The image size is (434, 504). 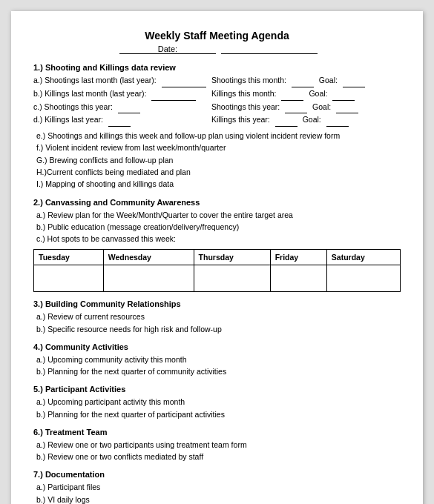 I want to click on col-saturday: Saturday, so click(x=364, y=258).